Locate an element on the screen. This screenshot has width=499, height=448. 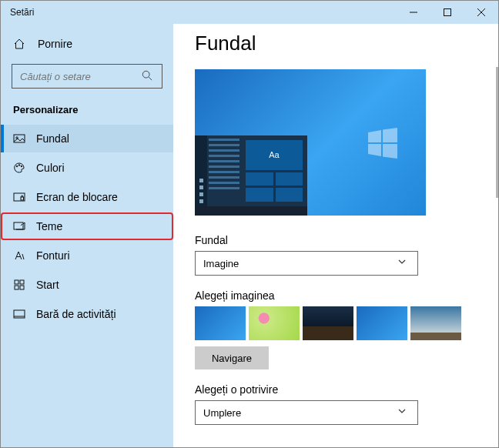
nav-item-culori: Culori is located at coordinates (87, 168).